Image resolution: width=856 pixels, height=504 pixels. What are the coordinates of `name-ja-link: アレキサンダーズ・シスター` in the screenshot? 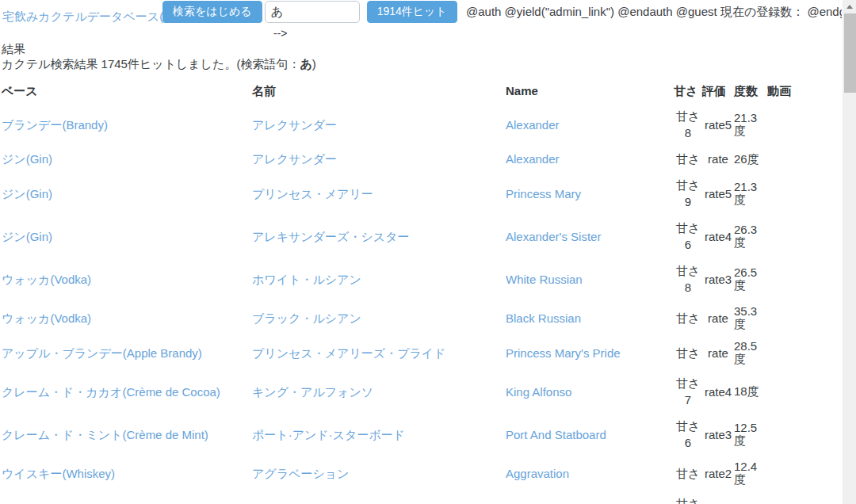 It's located at (331, 236).